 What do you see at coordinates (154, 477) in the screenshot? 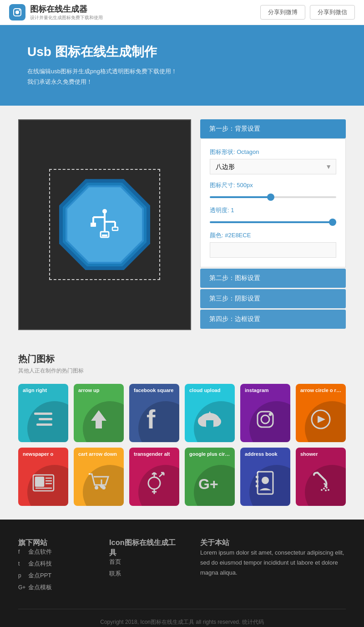
I see `icon-card: transgender alt` at bounding box center [154, 477].